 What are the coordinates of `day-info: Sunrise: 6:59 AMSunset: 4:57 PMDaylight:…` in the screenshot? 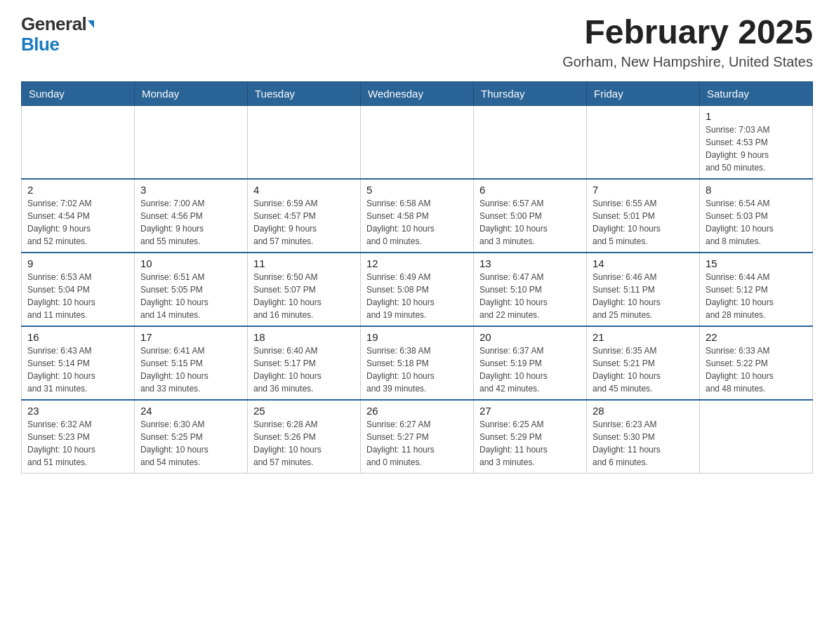 It's located at (304, 222).